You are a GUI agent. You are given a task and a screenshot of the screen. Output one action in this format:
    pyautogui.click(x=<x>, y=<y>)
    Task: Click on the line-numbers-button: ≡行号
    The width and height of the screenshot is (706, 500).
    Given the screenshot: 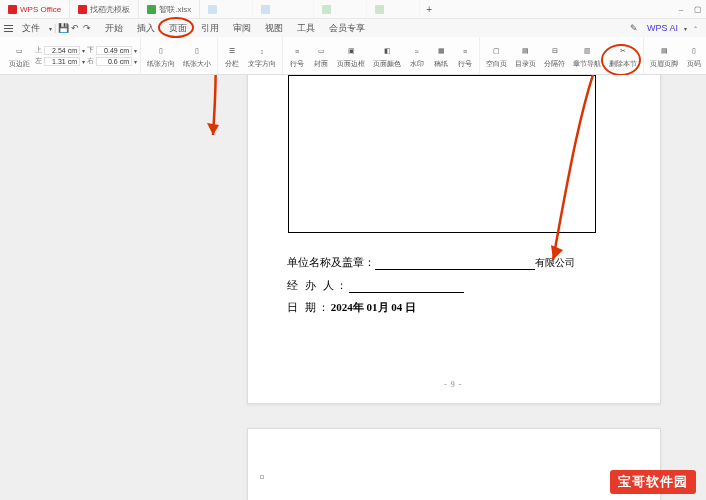 What is the action you would take?
    pyautogui.click(x=465, y=56)
    